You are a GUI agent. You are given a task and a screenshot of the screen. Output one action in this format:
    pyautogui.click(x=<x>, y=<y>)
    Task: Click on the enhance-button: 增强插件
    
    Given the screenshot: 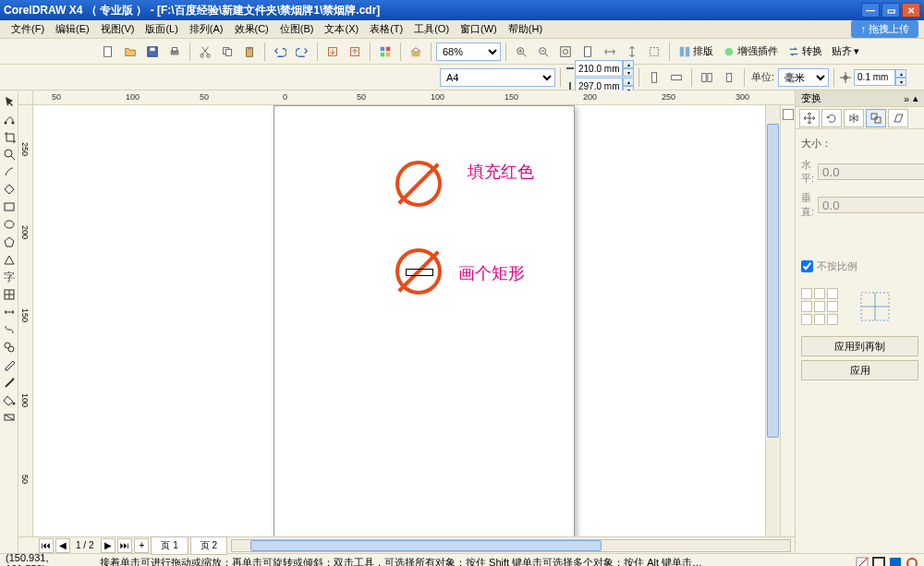 What is the action you would take?
    pyautogui.click(x=750, y=52)
    